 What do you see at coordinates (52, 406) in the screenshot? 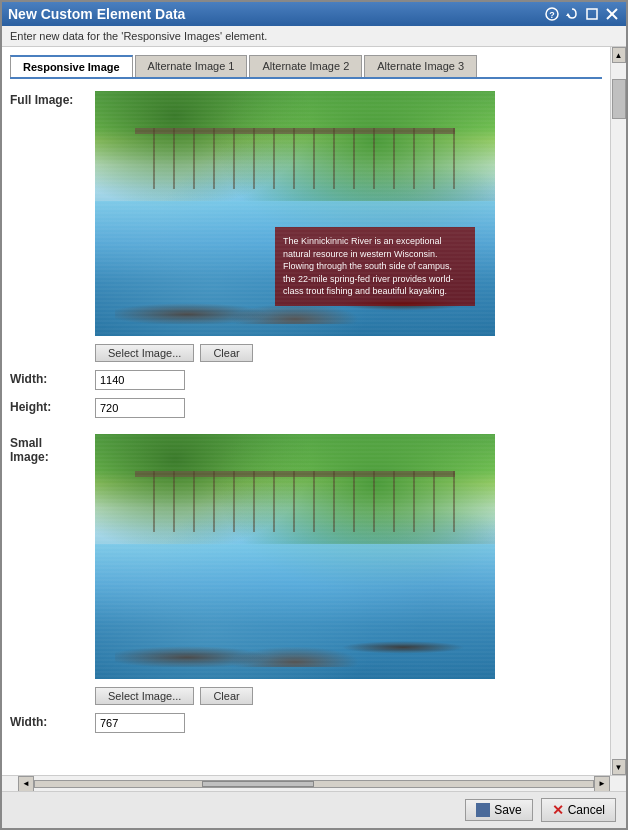
I see `full-image-height-label: Height:` at bounding box center [52, 406].